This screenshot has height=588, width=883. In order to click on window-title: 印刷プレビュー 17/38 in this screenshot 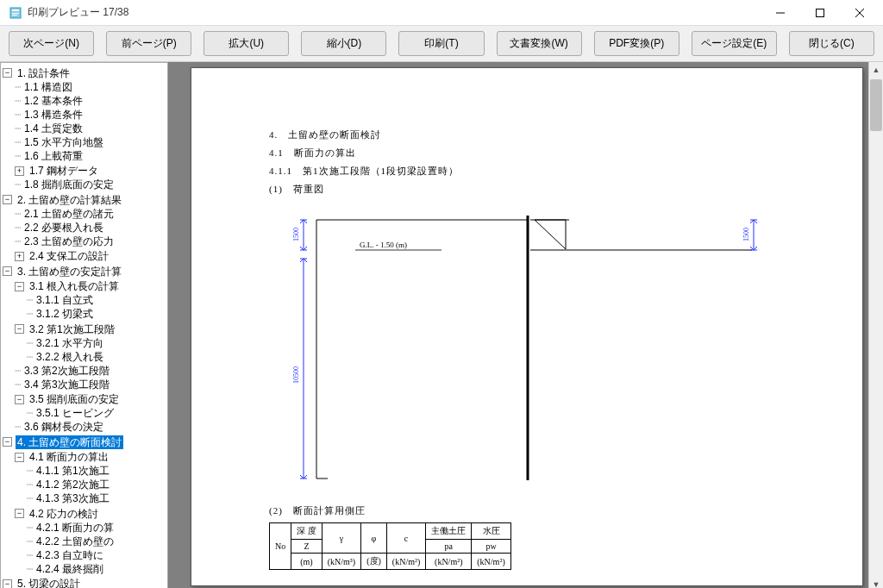, I will do `click(394, 12)`.